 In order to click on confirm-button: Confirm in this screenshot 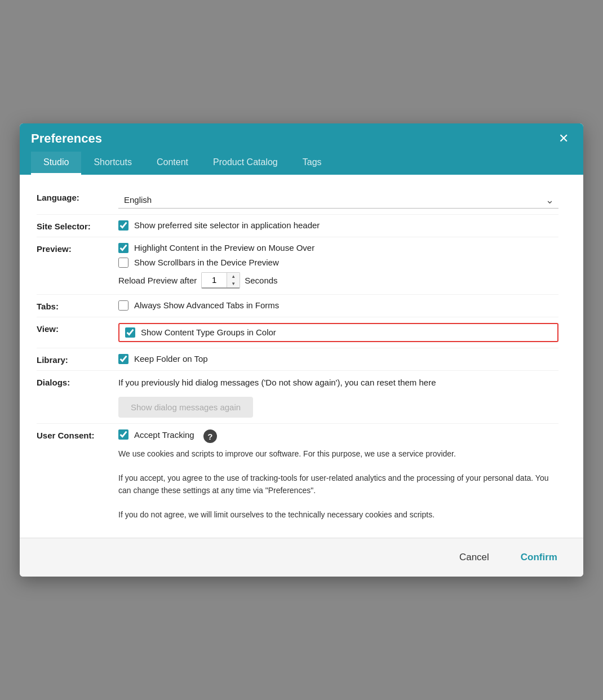, I will do `click(539, 557)`.